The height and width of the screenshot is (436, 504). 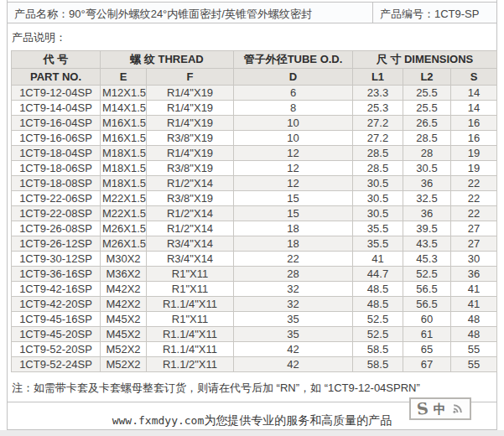 I want to click on spec-value-cell: M30X2, so click(x=124, y=259).